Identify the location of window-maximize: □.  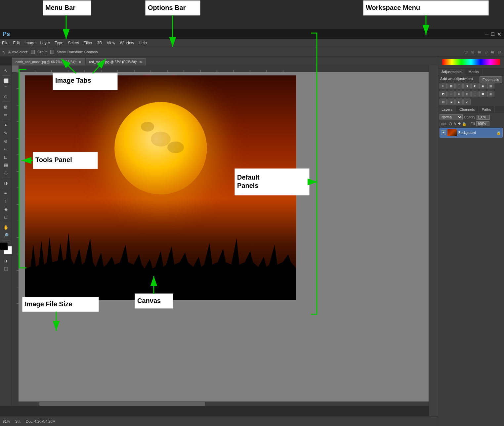
(493, 34).